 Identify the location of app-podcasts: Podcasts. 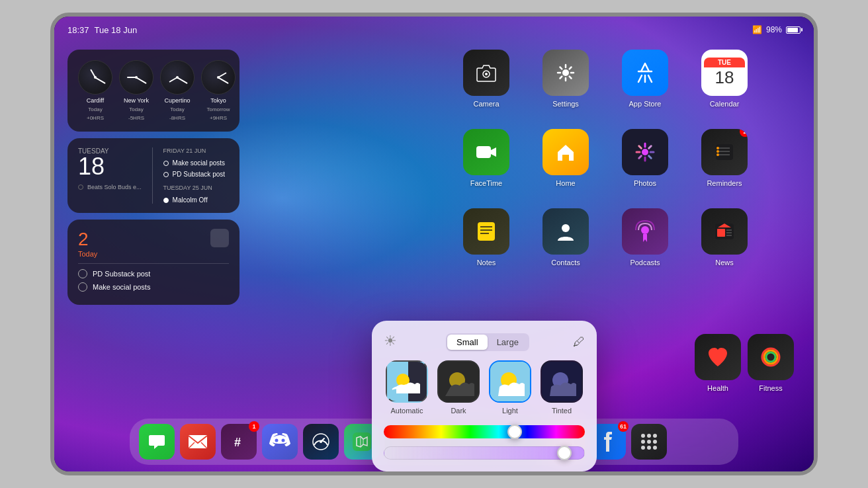
(645, 245).